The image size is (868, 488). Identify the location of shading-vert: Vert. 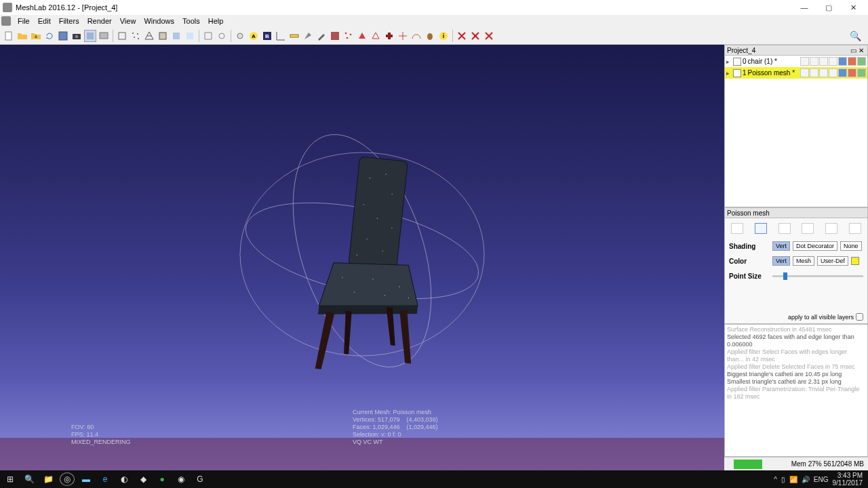
(781, 246).